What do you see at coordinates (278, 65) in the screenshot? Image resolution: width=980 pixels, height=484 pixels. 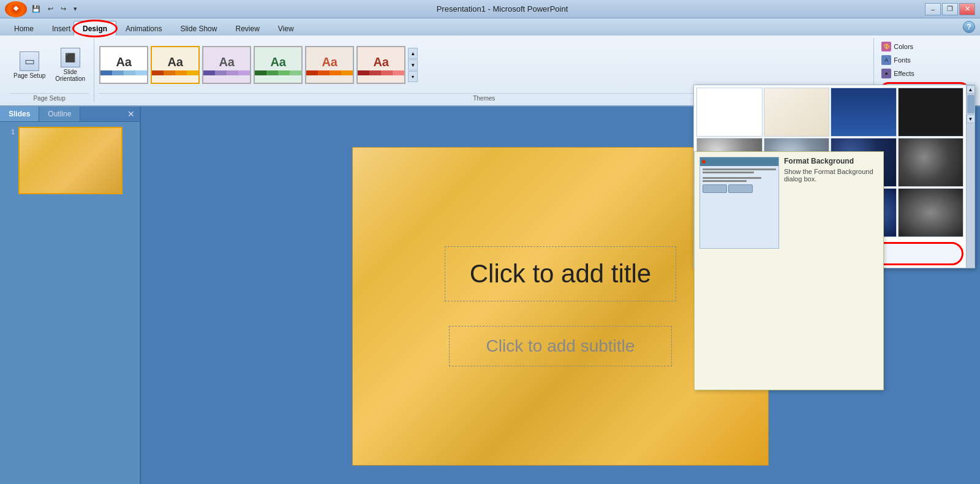 I see `theme-item-4: Aa` at bounding box center [278, 65].